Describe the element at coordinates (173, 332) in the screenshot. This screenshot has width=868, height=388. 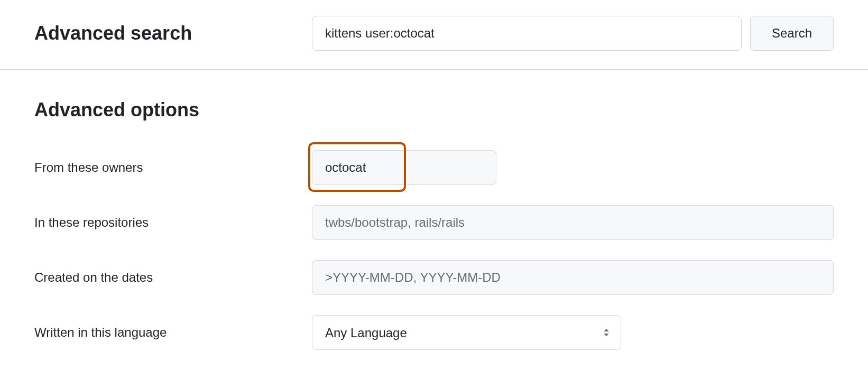
I see `language-label: Written in this language` at that location.